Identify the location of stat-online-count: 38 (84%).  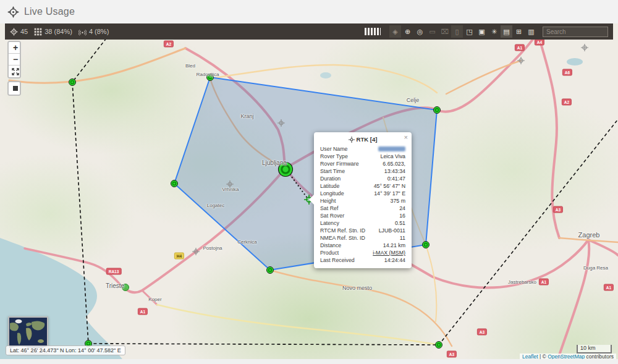
(53, 32).